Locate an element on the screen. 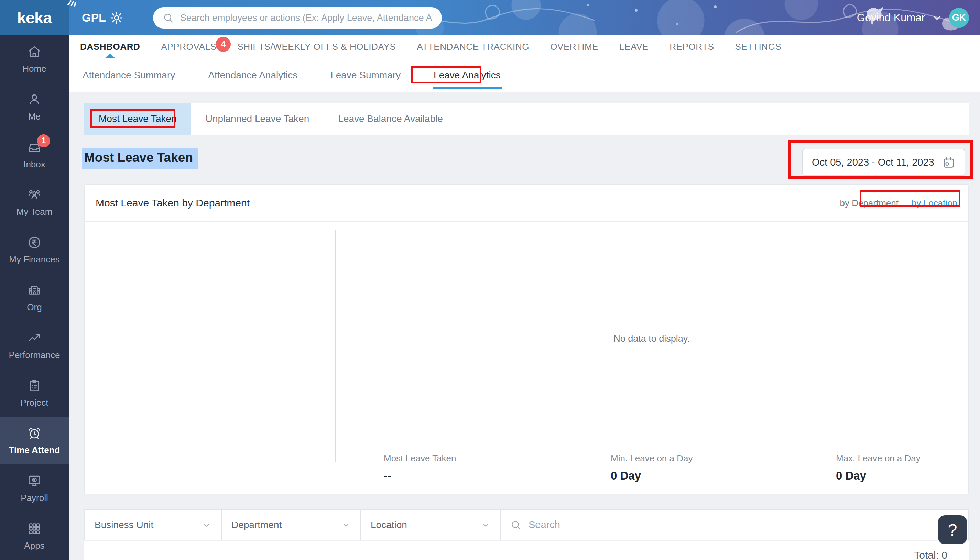 The height and width of the screenshot is (560, 980). approvals-badge: 4 is located at coordinates (223, 45).